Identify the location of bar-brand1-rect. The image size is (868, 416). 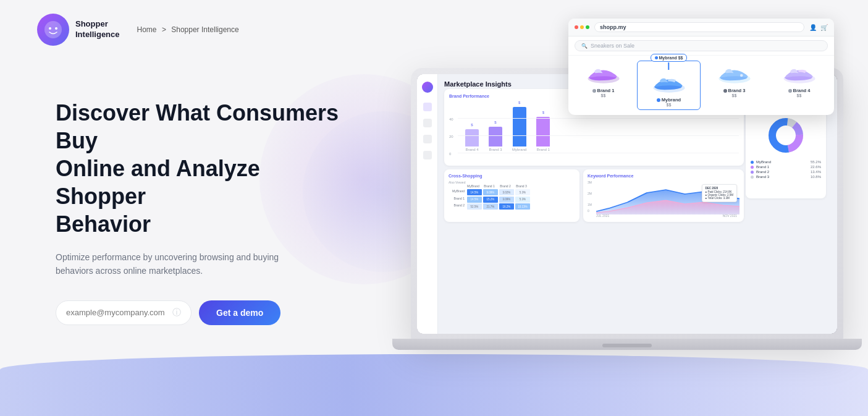
(543, 132).